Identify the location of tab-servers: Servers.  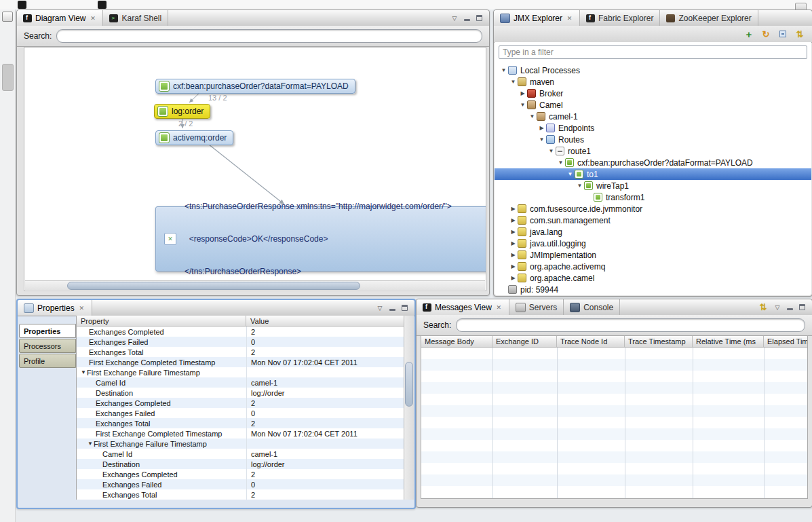
(537, 307).